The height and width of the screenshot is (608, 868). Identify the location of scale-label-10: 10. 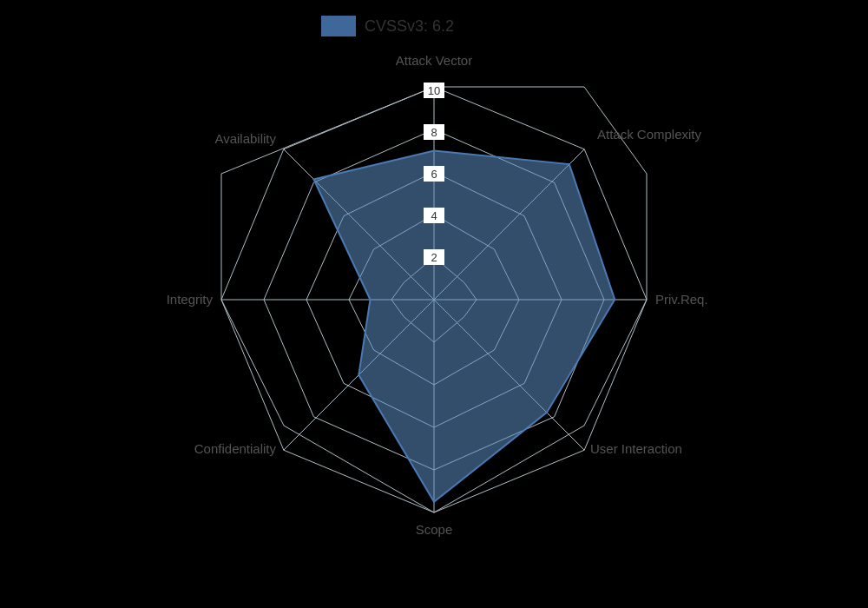
(434, 90).